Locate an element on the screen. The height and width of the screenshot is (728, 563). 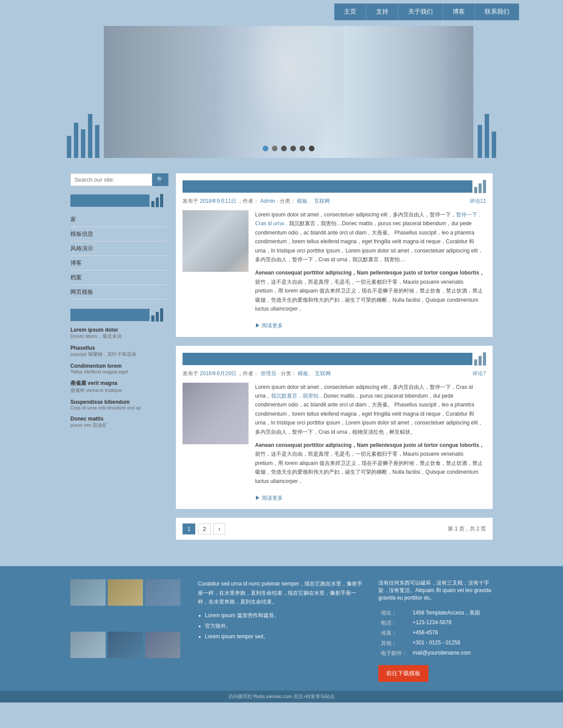
sidebar-item-style: 风格演示 is located at coordinates (119, 249).